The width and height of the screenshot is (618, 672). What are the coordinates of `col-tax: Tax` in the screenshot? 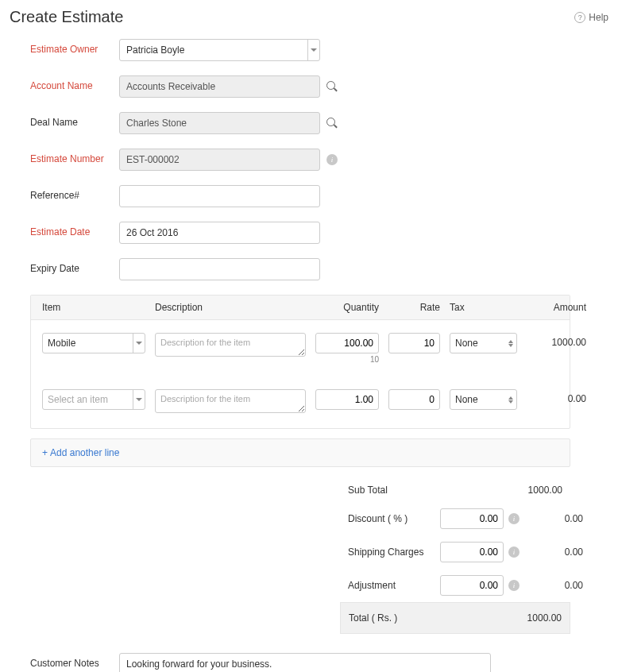 It's located at (483, 307).